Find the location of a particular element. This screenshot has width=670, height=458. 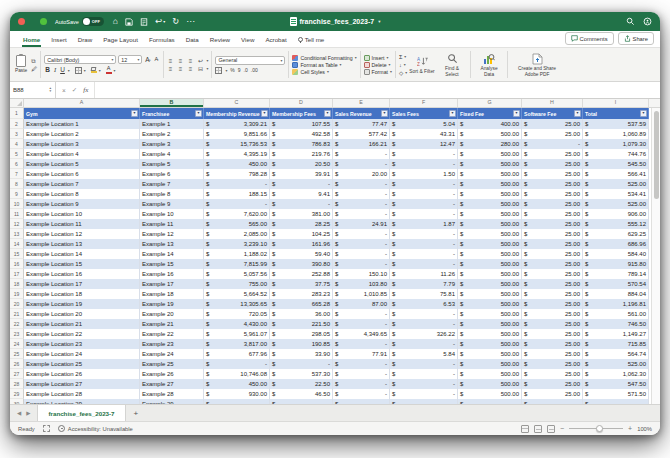

row-number: 14 is located at coordinates (17, 244).